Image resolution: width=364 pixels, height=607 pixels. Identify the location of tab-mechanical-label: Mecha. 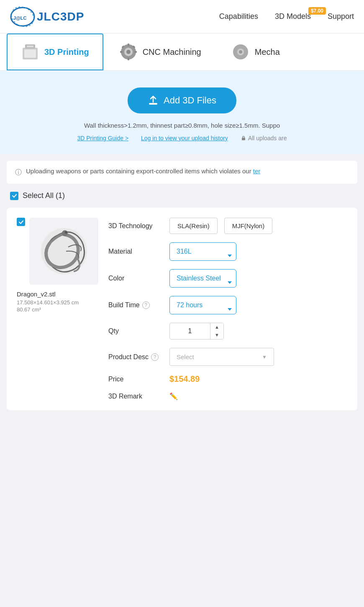
(267, 52).